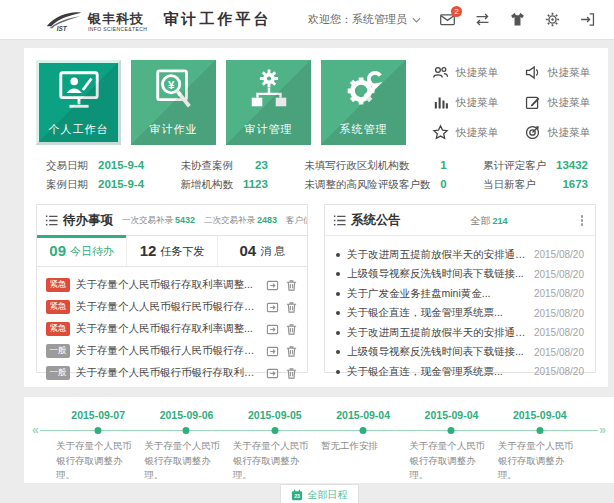 Image resolution: width=614 pixels, height=503 pixels. Describe the element at coordinates (440, 102) in the screenshot. I see `bar-chart-icon` at that location.